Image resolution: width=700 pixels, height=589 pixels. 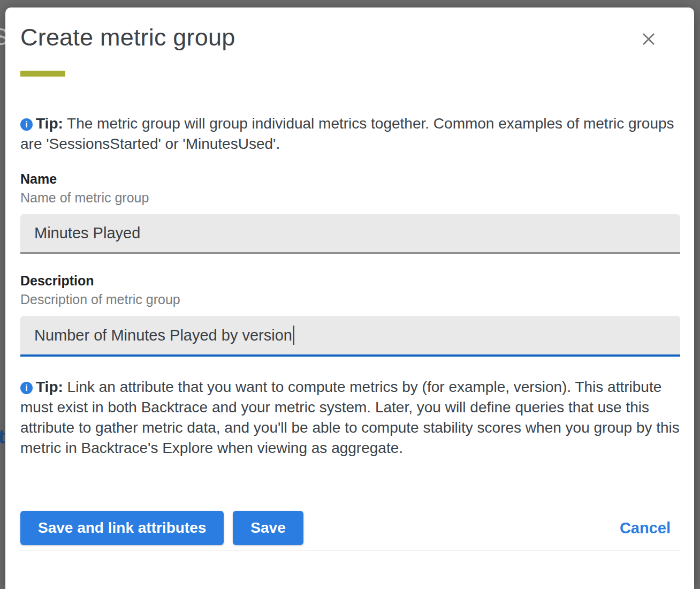 What do you see at coordinates (350, 234) in the screenshot?
I see `name-input: Minutes Played` at bounding box center [350, 234].